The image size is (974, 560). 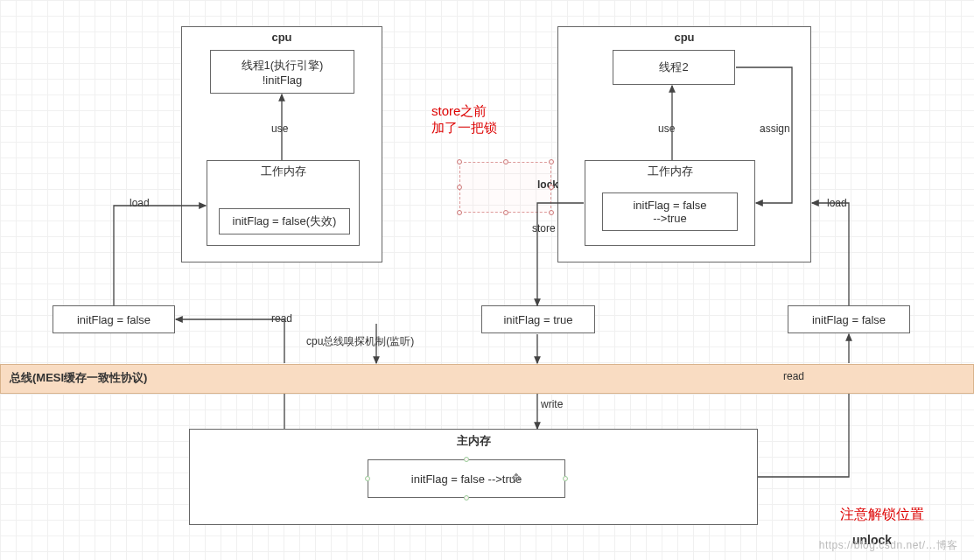 What do you see at coordinates (548, 185) in the screenshot?
I see `lock-label: lock` at bounding box center [548, 185].